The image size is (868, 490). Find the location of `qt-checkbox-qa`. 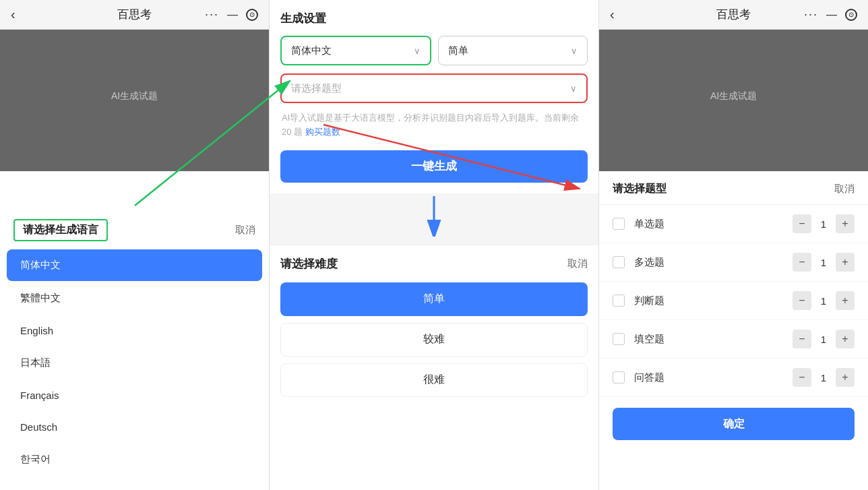

qt-checkbox-qa is located at coordinates (619, 377).